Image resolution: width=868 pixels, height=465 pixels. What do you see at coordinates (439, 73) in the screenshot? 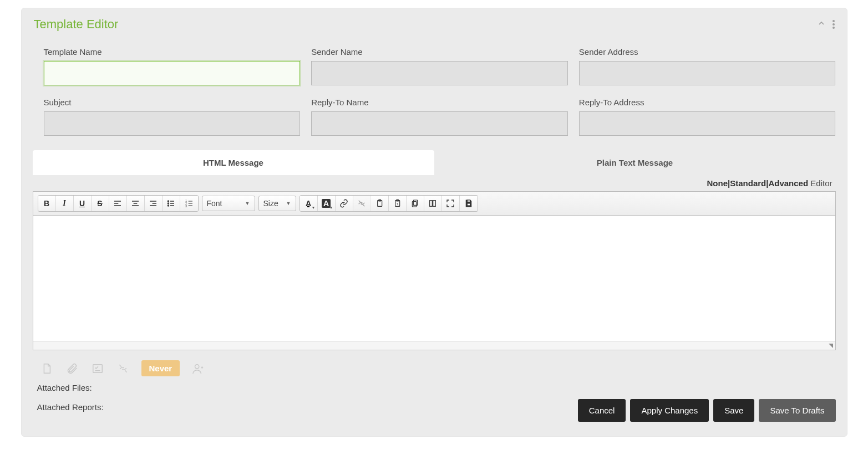
I see `sender-name-input` at bounding box center [439, 73].